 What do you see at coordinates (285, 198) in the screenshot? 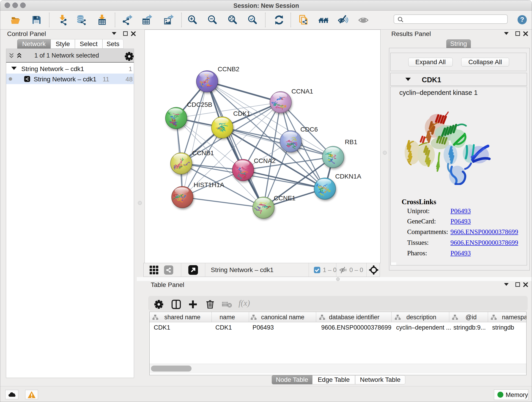
I see `svg-text: CCNE1` at bounding box center [285, 198].